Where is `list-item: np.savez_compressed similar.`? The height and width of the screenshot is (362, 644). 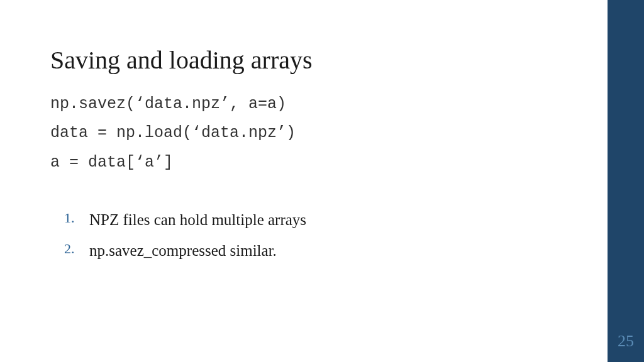 list-item: np.savez_compressed similar. is located at coordinates (302, 251).